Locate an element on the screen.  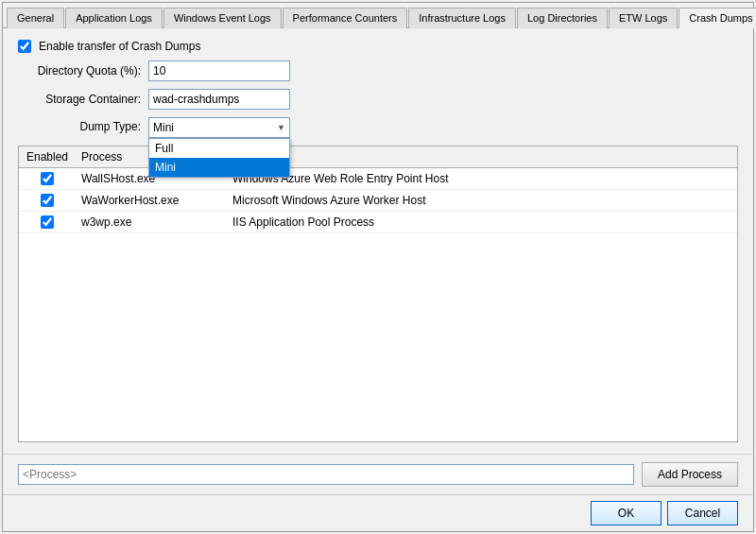
tab-bar: General Application Logs Windows Event L… is located at coordinates (378, 15).